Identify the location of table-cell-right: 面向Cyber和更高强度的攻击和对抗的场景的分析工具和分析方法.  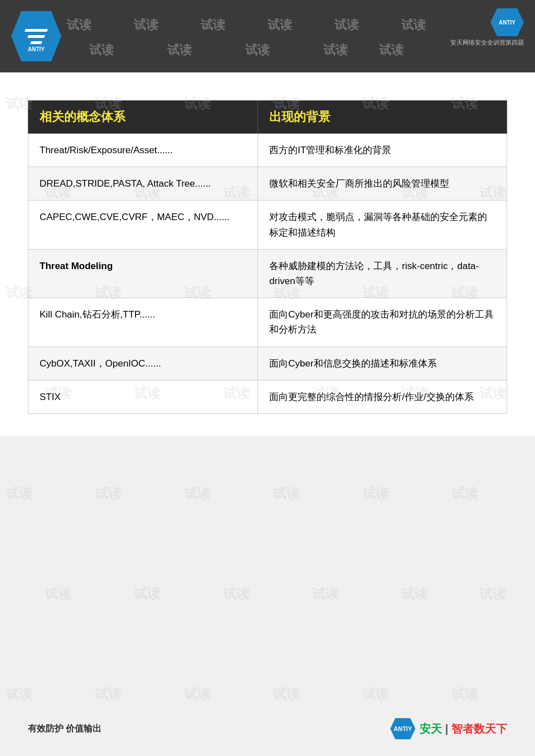
(382, 322).